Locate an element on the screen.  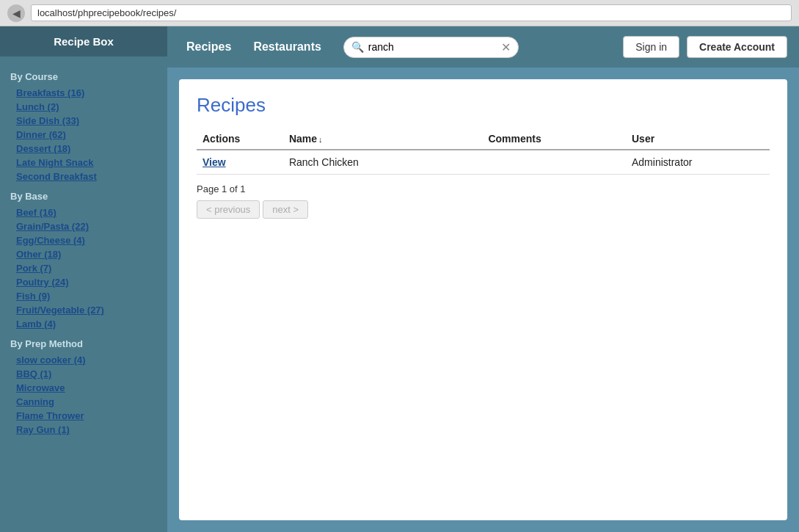
table-row: ViewRanch ChickenAdministrator is located at coordinates (483, 162).